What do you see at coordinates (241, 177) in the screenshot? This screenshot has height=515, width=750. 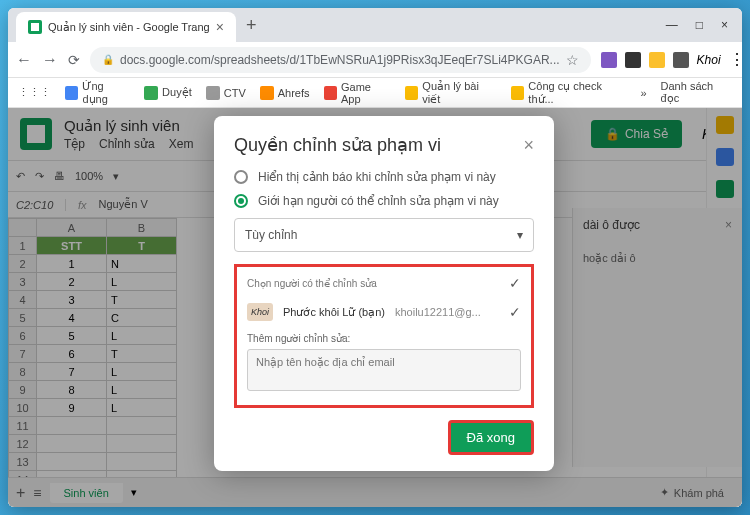 I see `radio-icon` at bounding box center [241, 177].